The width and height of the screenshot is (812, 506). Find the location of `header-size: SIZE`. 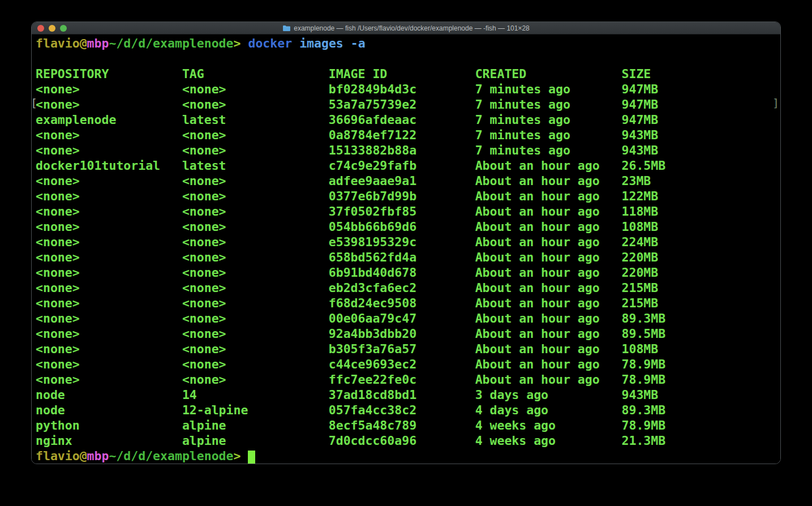

header-size: SIZE is located at coordinates (637, 74).